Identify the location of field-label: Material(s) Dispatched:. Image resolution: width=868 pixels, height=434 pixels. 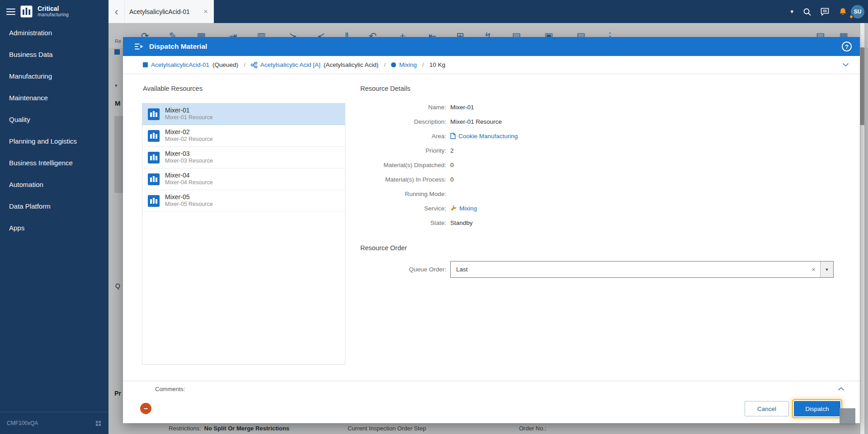
(369, 165).